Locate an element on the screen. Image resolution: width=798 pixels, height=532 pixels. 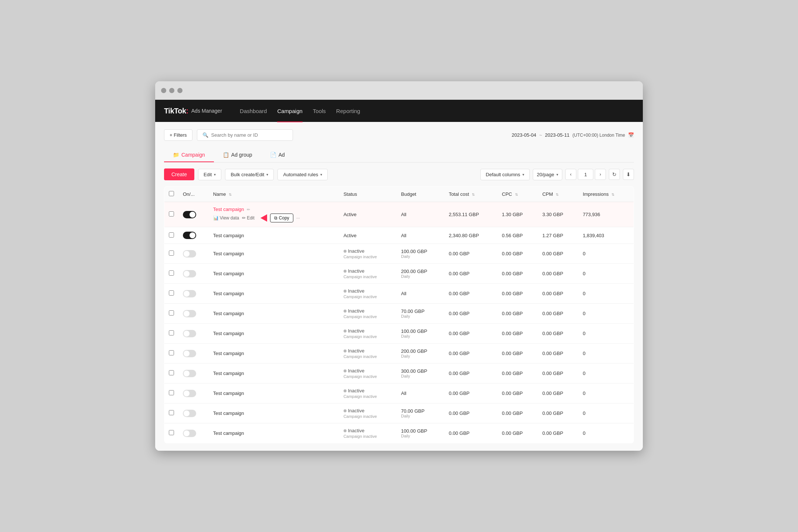
row8-name: Test campaign is located at coordinates (229, 353).